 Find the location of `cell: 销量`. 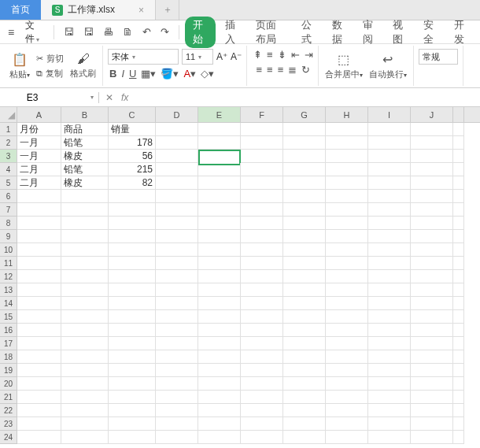

cell: 销量 is located at coordinates (132, 129).